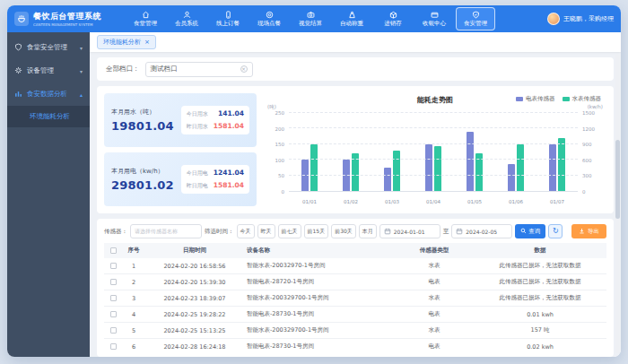  Describe the element at coordinates (314, 19) in the screenshot. I see `top-header: 餐饮后台管理系统 CANTEEN MANAGEMENT SYSTEM 食堂管理会…` at that location.